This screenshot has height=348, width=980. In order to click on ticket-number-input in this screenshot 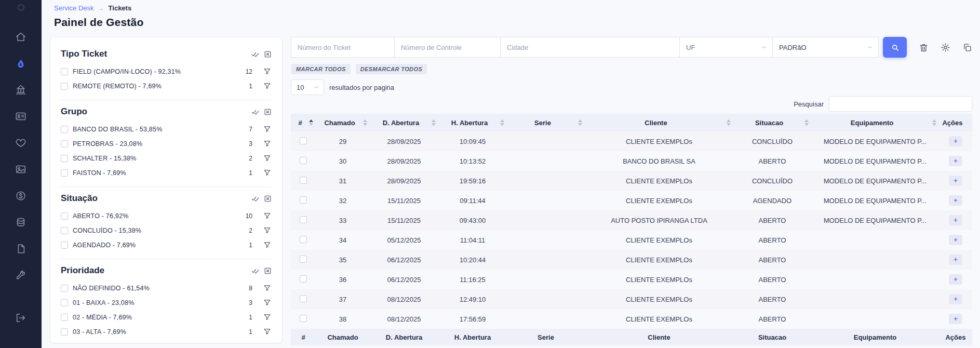, I will do `click(343, 47)`.